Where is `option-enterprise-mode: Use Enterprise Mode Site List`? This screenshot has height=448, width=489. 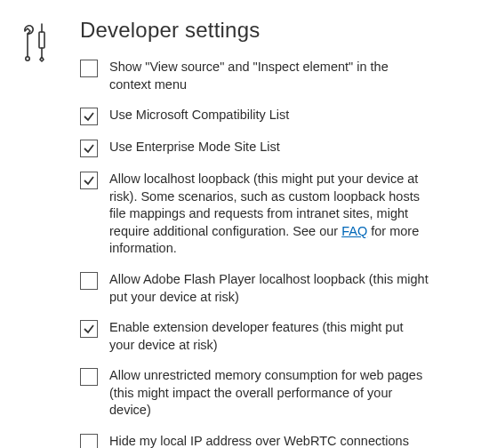 option-enterprise-mode: Use Enterprise Mode Site List is located at coordinates (275, 148).